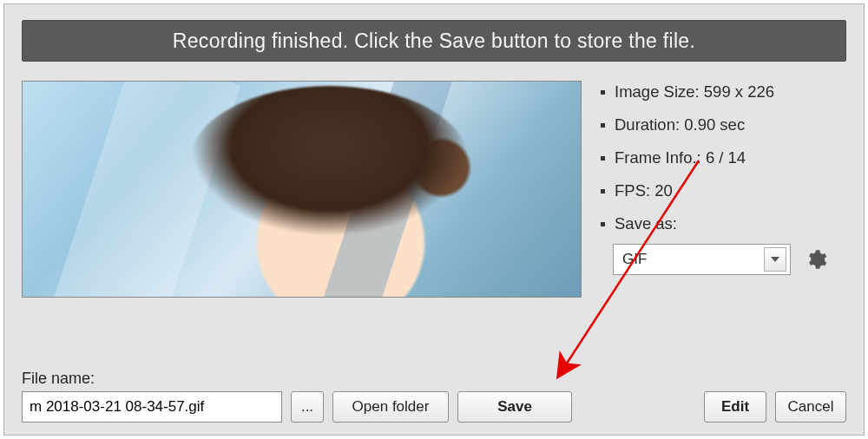  I want to click on info-fps: FPS: 20, so click(724, 191).